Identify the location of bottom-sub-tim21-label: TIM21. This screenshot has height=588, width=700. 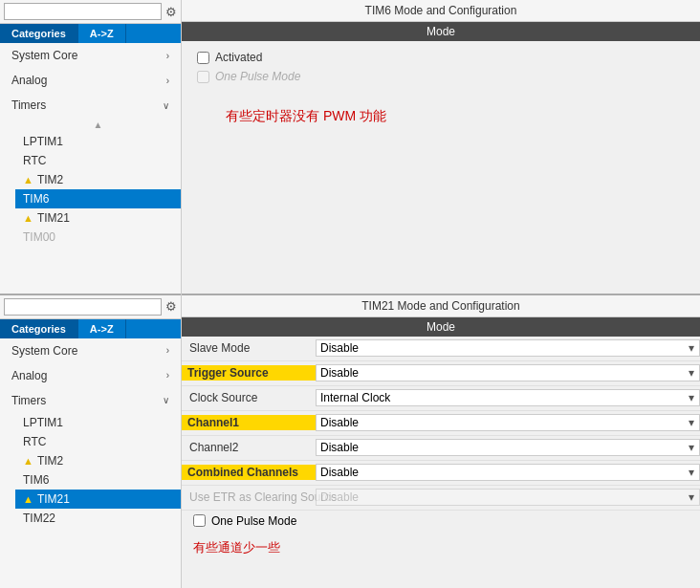
(54, 499).